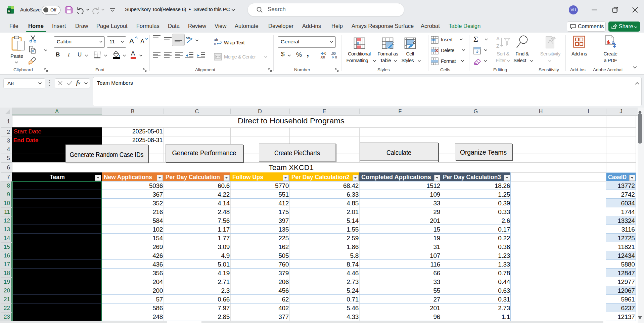  Describe the element at coordinates (626, 255) in the screenshot. I see `svg-text: 12434` at that location.